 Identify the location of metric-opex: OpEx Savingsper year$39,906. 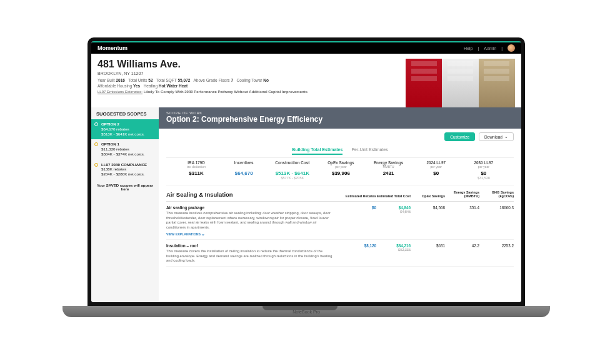
(341, 170).